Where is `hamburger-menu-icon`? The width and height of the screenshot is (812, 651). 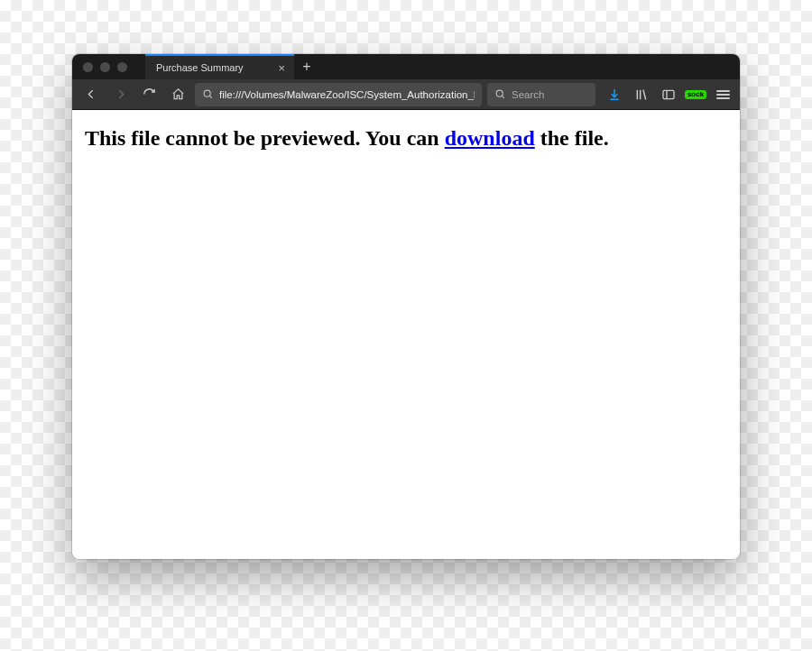
hamburger-menu-icon is located at coordinates (723, 95).